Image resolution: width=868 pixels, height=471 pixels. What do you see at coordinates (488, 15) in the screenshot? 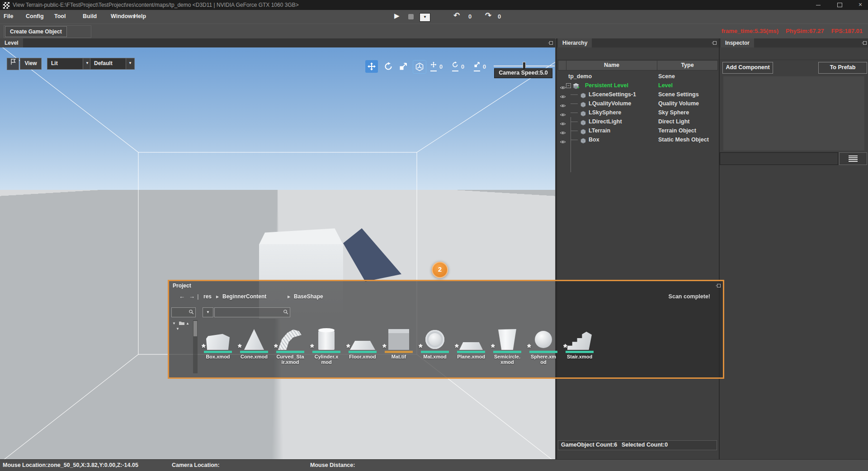
I see `redo-icon: ↷` at bounding box center [488, 15].